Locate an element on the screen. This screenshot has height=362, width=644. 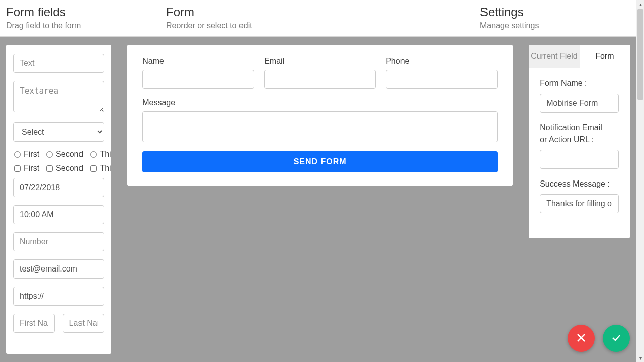
number-input is located at coordinates (58, 242).